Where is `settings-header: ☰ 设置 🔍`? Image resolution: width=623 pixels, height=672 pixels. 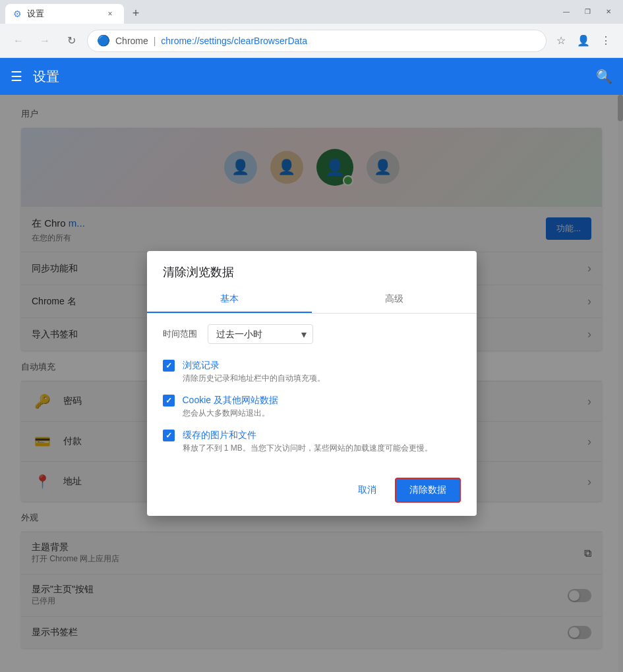
settings-header: ☰ 设置 🔍 is located at coordinates (311, 76).